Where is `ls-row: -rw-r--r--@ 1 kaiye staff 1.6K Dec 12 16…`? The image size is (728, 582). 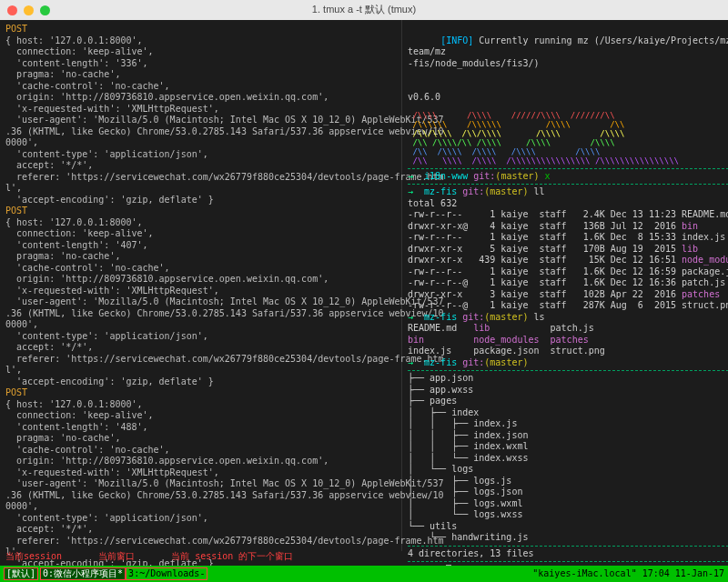
ls-row: -rw-r--r--@ 1 kaiye staff 1.6K Dec 12 16… is located at coordinates (568, 284).